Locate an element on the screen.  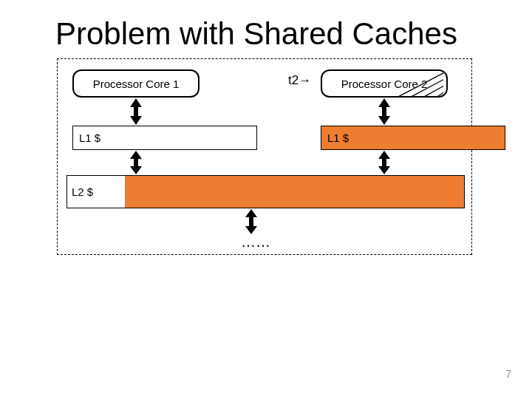
slide-title: Problem with Shared Caches is located at coordinates (256, 34).